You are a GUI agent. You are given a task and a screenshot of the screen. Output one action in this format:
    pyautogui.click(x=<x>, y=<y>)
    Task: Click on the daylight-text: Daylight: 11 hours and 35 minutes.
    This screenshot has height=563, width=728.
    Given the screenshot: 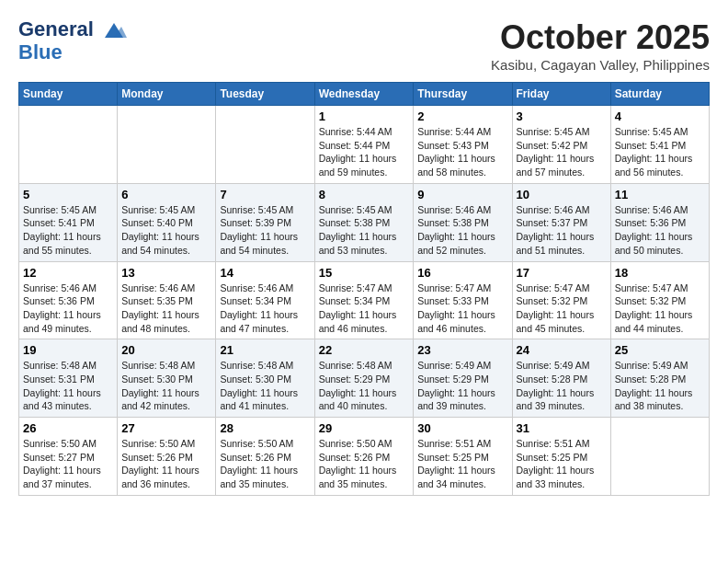 What is the action you would take?
    pyautogui.click(x=364, y=477)
    